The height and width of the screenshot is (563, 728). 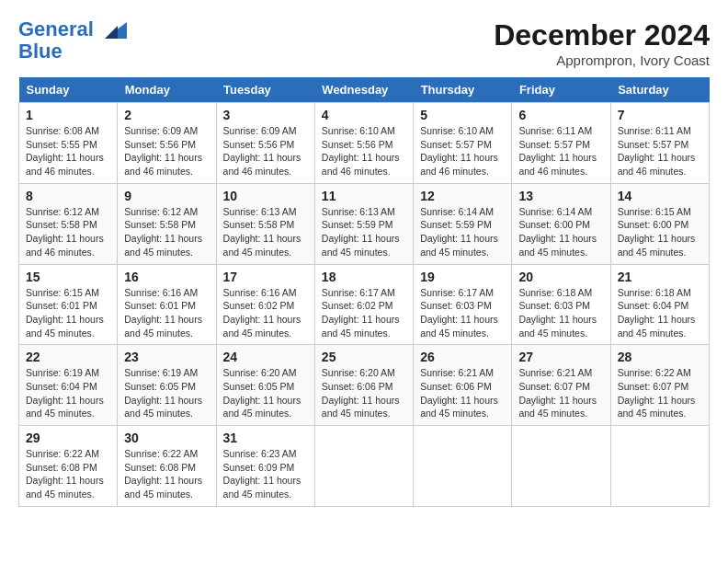 I want to click on day-number: 15, so click(x=68, y=277).